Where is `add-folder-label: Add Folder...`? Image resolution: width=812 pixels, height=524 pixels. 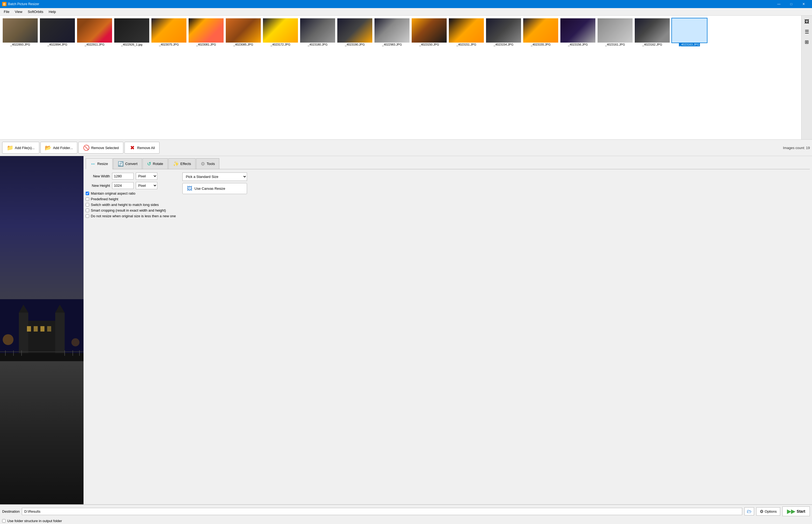 add-folder-label: Add Folder... is located at coordinates (63, 148).